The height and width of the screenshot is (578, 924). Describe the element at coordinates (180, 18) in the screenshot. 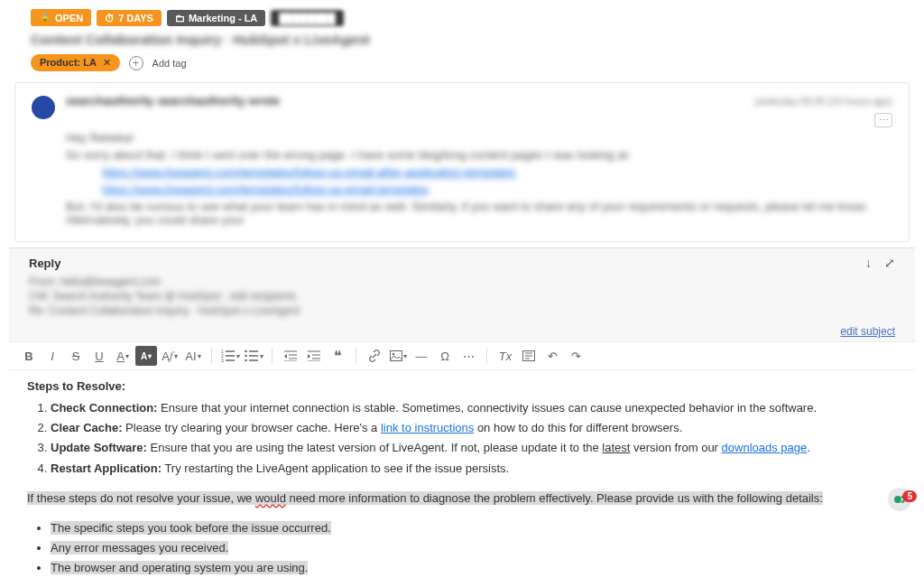

I see `folder-icon: 🗀` at that location.